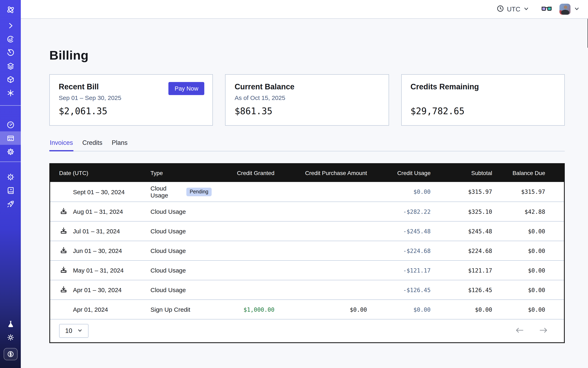 The width and height of the screenshot is (588, 368). I want to click on balance-due-value: $315.97, so click(519, 192).